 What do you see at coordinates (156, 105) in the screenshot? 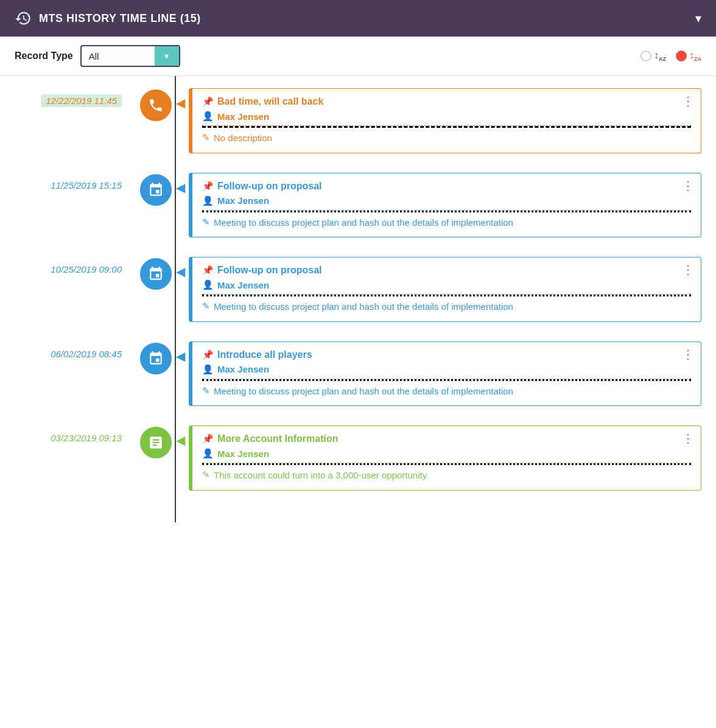
I see `phone-icon` at bounding box center [156, 105].